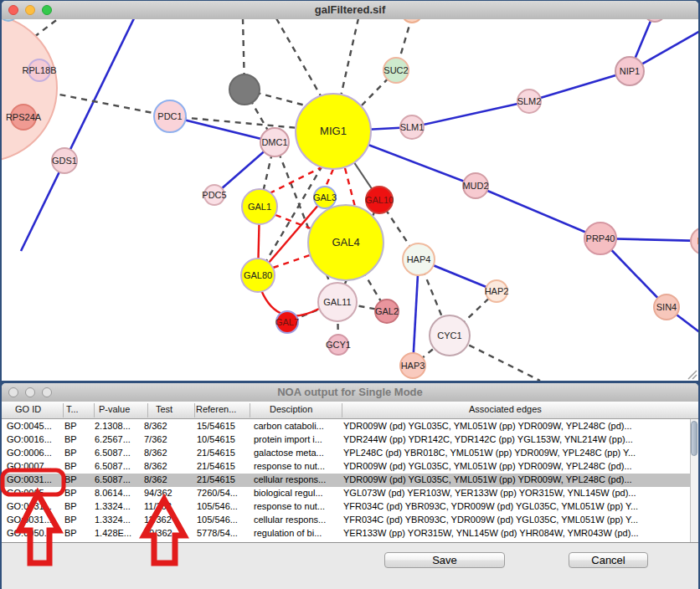 The height and width of the screenshot is (589, 700). What do you see at coordinates (290, 506) in the screenshot?
I see `cell-desc: response to nut...` at bounding box center [290, 506].